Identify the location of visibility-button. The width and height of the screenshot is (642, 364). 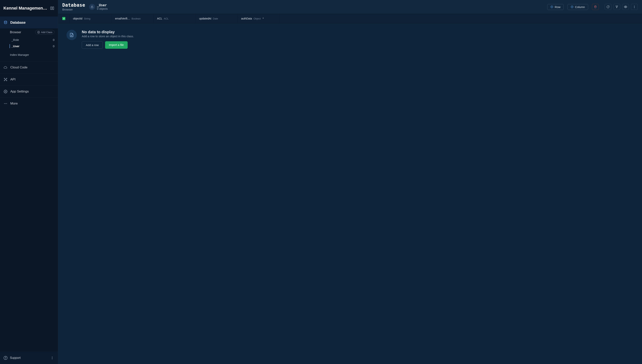
(626, 7).